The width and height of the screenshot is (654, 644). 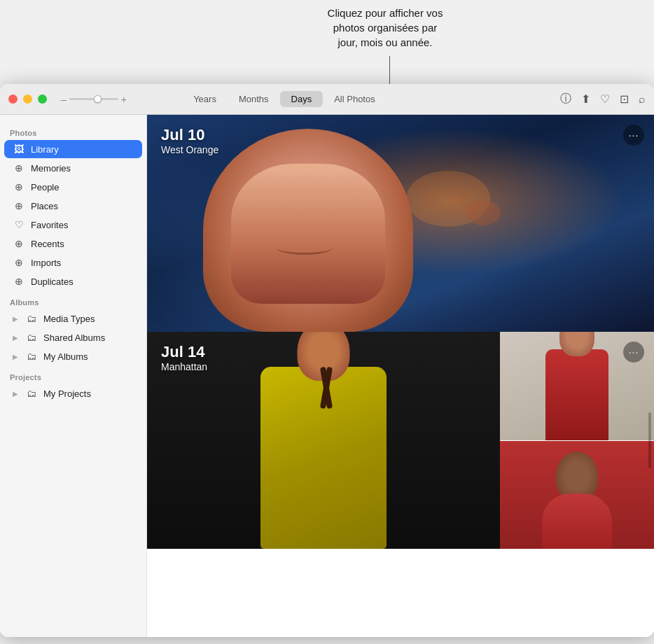 What do you see at coordinates (204, 99) in the screenshot?
I see `tab-years: Years` at bounding box center [204, 99].